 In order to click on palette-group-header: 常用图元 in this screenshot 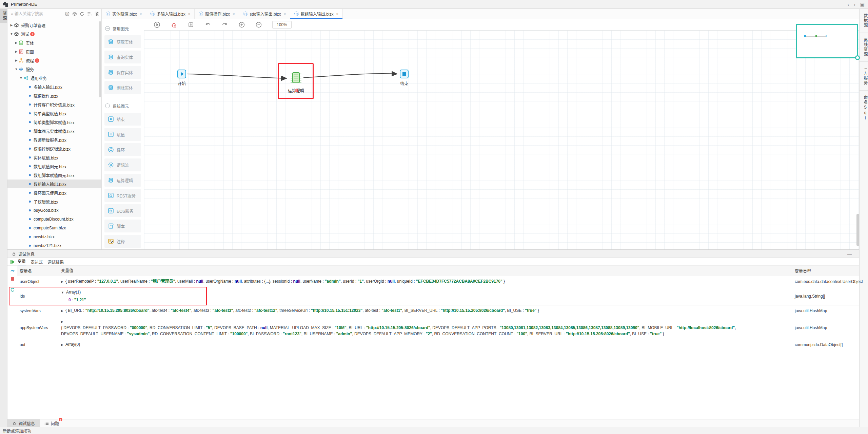, I will do `click(123, 29)`.